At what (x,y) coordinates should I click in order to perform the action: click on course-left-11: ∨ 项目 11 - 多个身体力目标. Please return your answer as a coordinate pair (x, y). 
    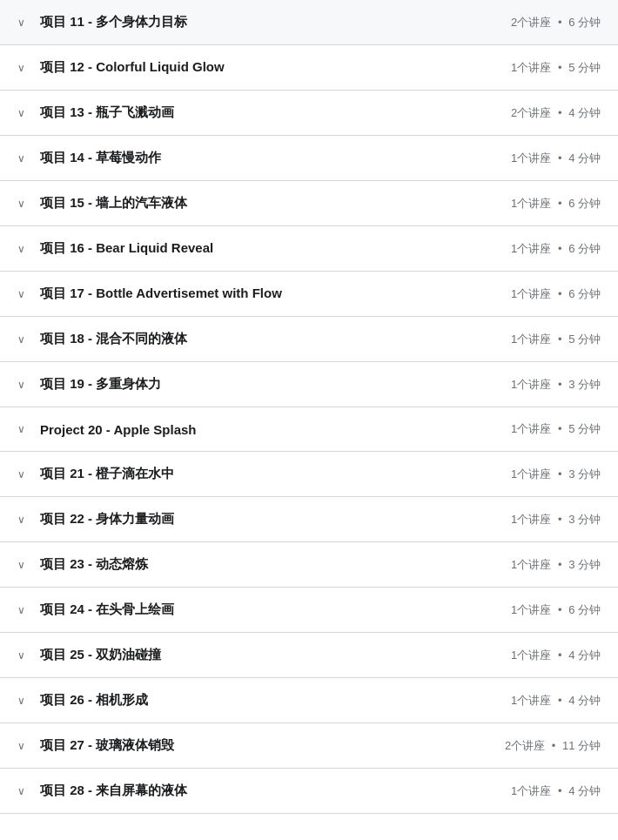
    Looking at the image, I should click on (265, 23).